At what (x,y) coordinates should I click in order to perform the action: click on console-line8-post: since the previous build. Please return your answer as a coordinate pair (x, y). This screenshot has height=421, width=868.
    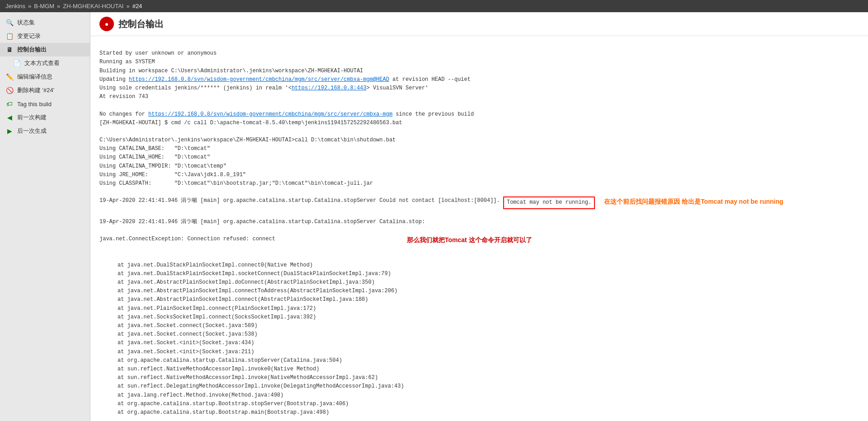
    Looking at the image, I should click on (433, 114).